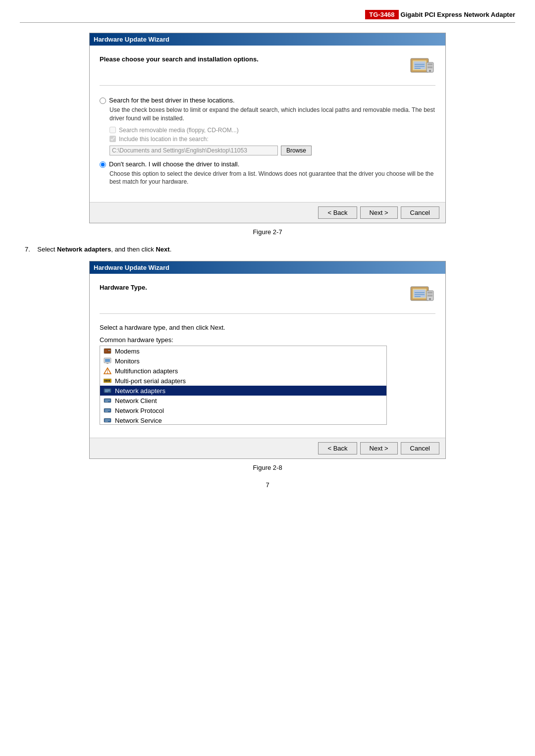  Describe the element at coordinates (423, 66) in the screenshot. I see `wizard-icon` at that location.